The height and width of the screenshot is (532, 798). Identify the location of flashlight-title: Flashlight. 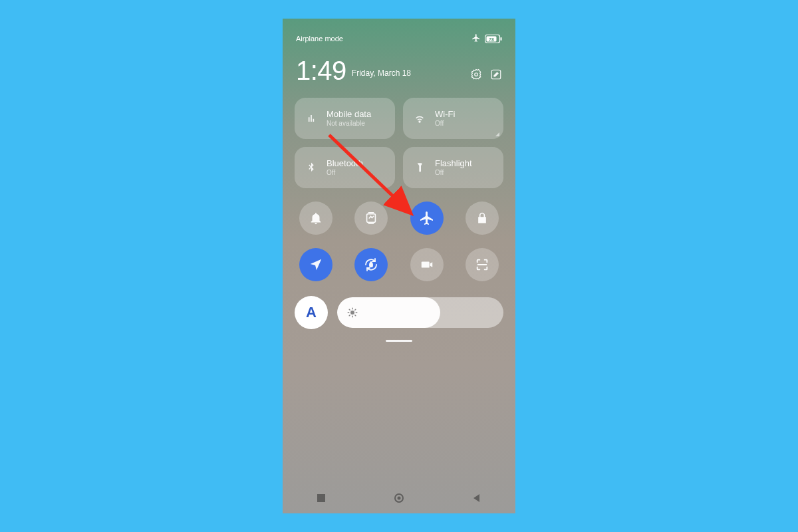
(454, 164).